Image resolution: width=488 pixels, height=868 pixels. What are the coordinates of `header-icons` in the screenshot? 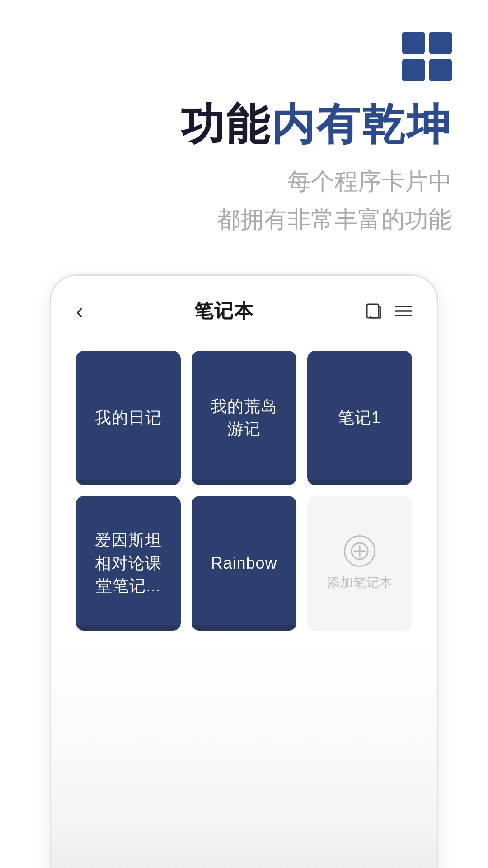 It's located at (389, 311).